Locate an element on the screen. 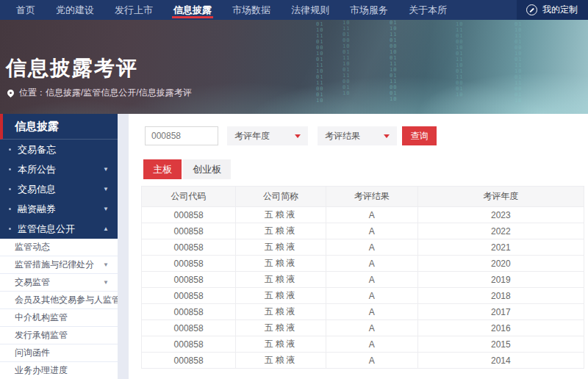  sidebar-submenu-item: 监管措施与纪律处分 ▼ is located at coordinates (59, 265).